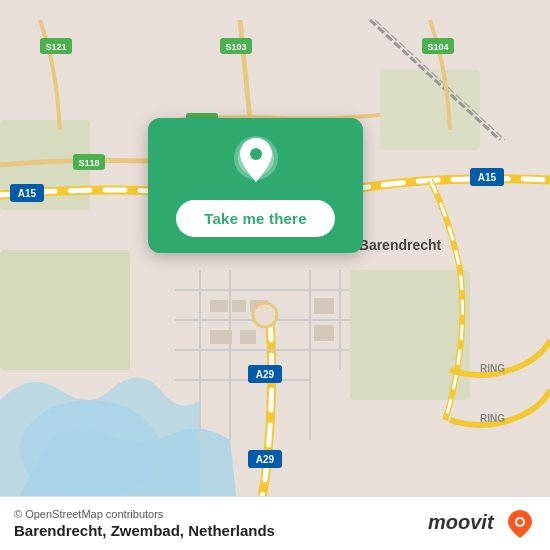 The image size is (550, 550). What do you see at coordinates (482, 524) in the screenshot?
I see `moovit-logo: moovit` at bounding box center [482, 524].